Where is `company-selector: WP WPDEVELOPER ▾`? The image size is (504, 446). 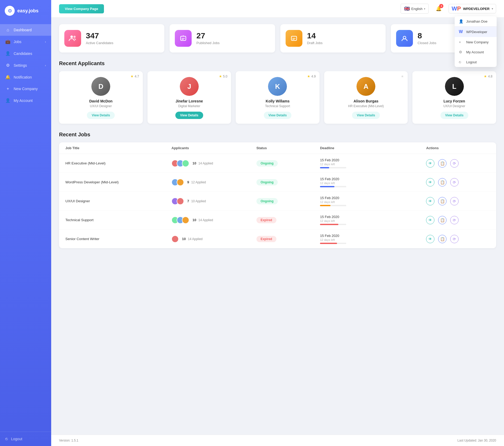 company-selector: WP WPDEVELOPER ▾ is located at coordinates (472, 9).